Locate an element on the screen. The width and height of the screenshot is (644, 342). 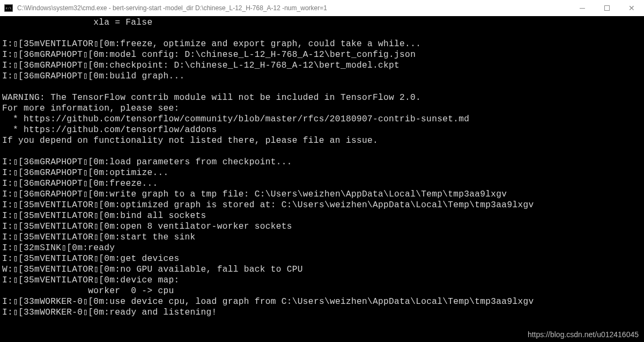
terminal-line: * https://github.com/tensorflow/addons is located at coordinates (322, 130).